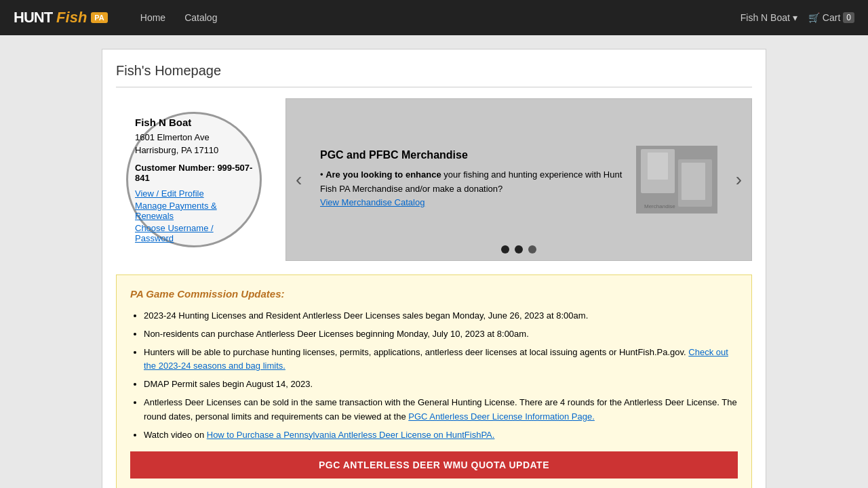  I want to click on cart-button: 🛒 Cart 0, so click(831, 18).